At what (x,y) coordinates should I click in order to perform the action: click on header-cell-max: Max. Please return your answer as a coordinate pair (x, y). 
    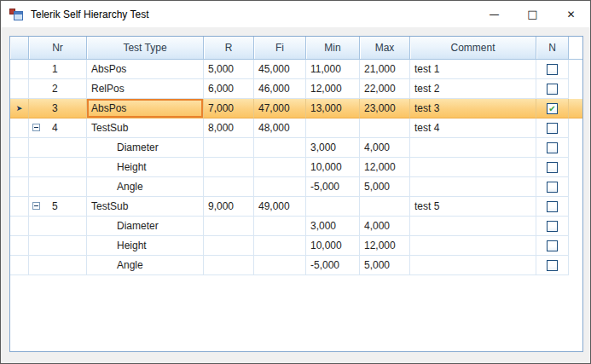
    Looking at the image, I should click on (385, 48).